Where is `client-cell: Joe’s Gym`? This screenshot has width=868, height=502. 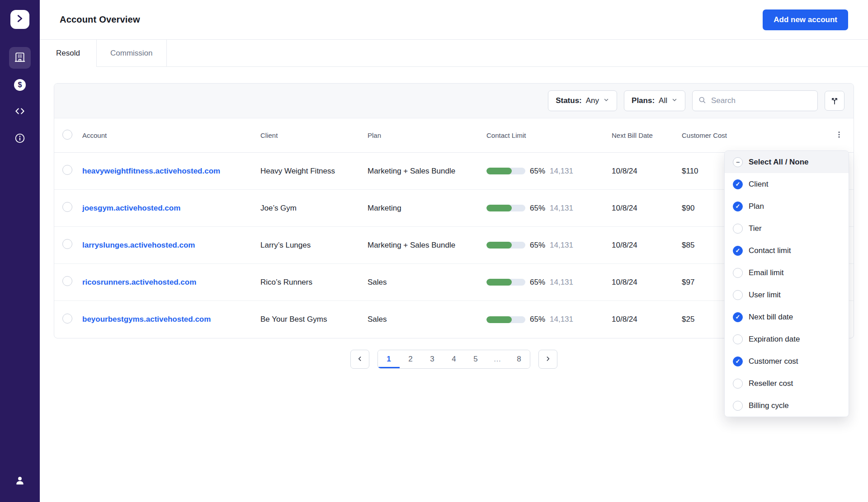 client-cell: Joe’s Gym is located at coordinates (314, 208).